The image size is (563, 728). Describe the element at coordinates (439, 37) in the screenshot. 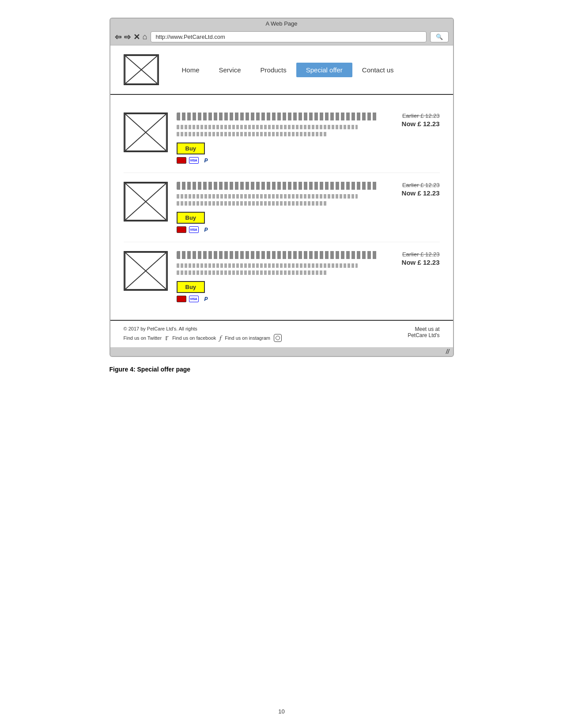

I see `search-icon: 🔍` at that location.